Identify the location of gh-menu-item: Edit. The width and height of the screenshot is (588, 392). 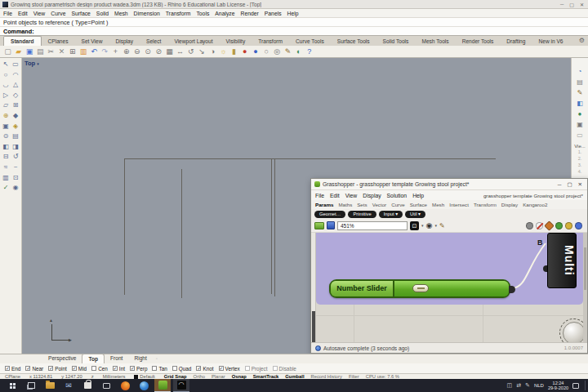
(335, 196).